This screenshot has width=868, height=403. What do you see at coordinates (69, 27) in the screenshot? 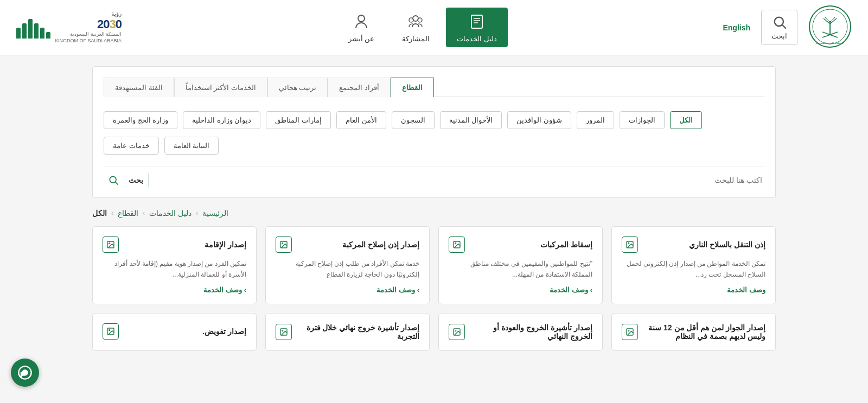
I see `header-left: رؤية 2030 المملكة العربية السعوديةKINGDO…` at bounding box center [69, 27].